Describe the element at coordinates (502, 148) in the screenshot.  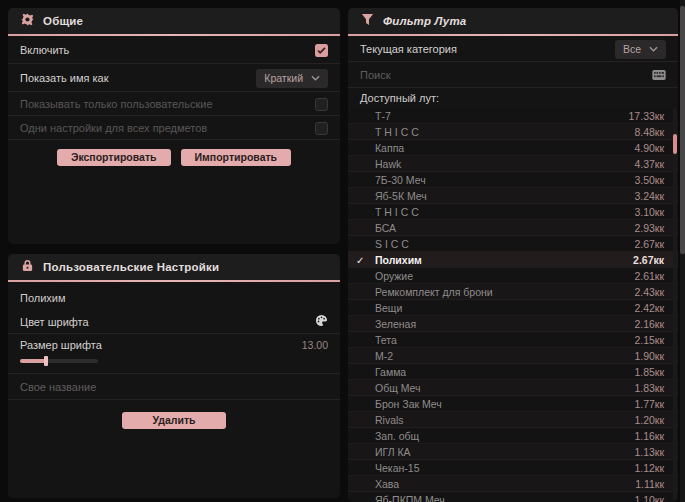
I see `loot-item-name: Каппа` at that location.